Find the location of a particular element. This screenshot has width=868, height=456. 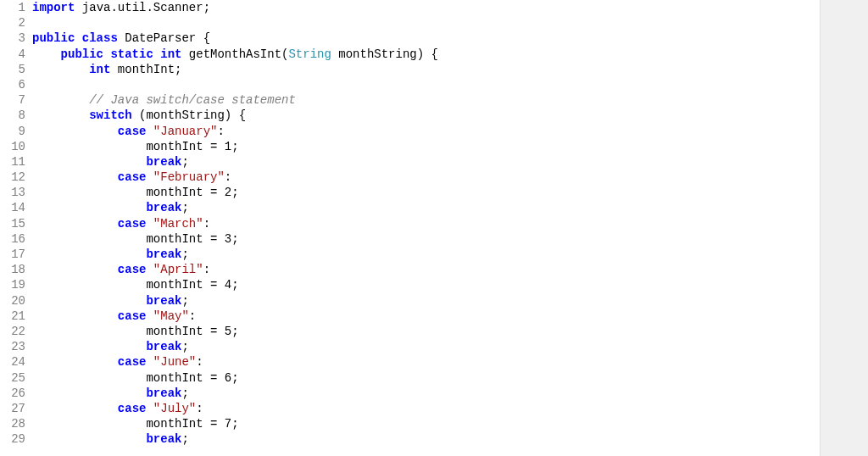

code-line: 14 break; is located at coordinates (410, 208).